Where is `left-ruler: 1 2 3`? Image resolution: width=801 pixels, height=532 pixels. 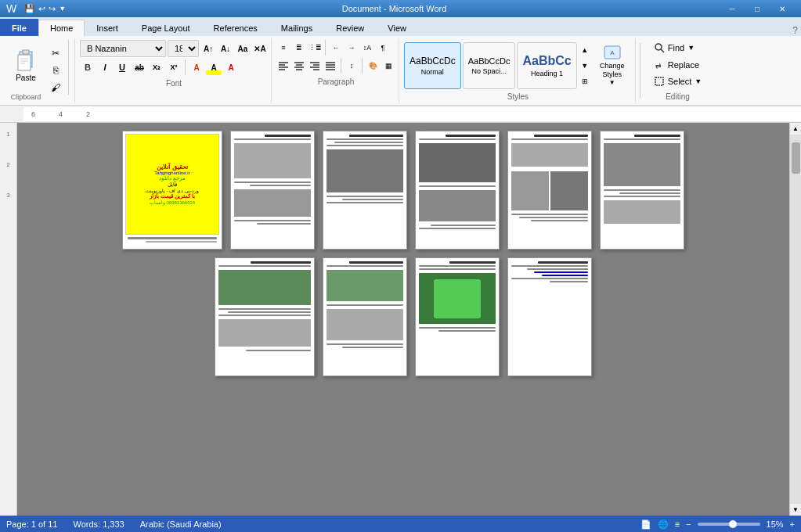
left-ruler: 1 2 3 is located at coordinates (9, 319).